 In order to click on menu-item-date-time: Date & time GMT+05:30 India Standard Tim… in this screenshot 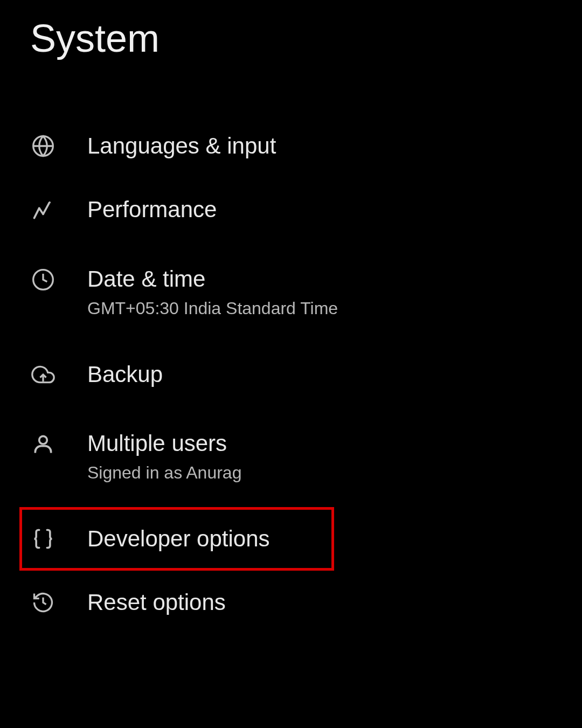, I will do `click(291, 292)`.